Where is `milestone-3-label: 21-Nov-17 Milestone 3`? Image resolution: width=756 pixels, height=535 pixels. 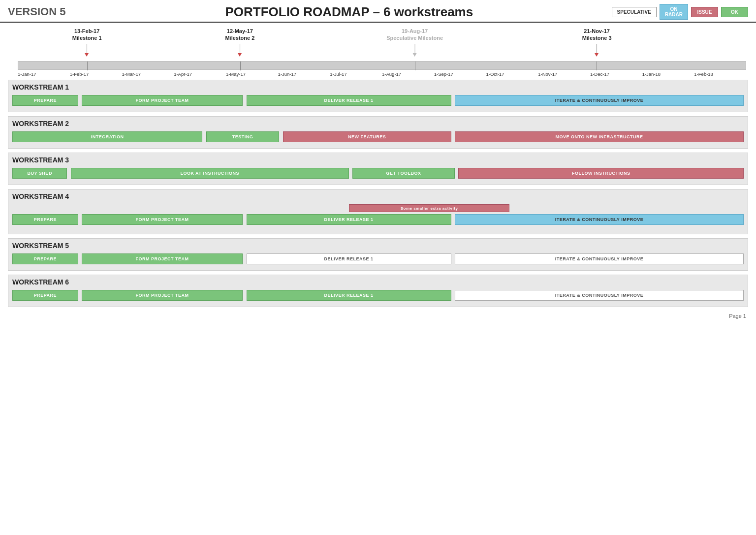 milestone-3-label: 21-Nov-17 Milestone 3 is located at coordinates (597, 40).